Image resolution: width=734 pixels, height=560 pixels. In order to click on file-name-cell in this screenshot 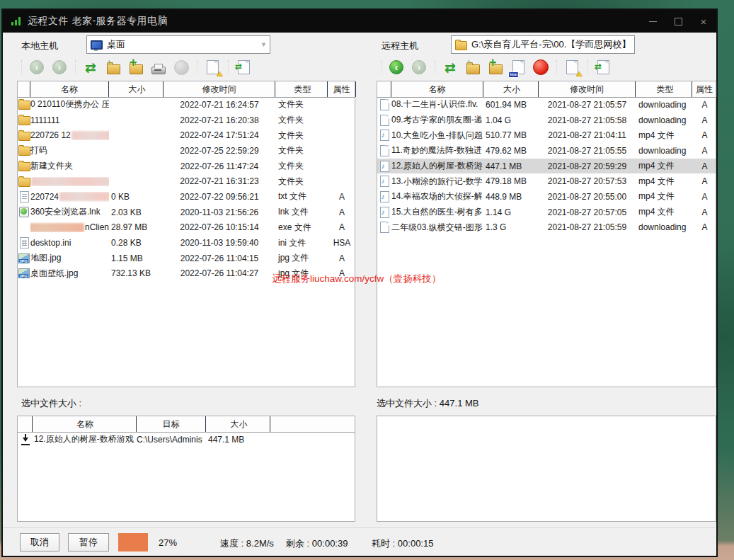, I will do `click(69, 181)`.